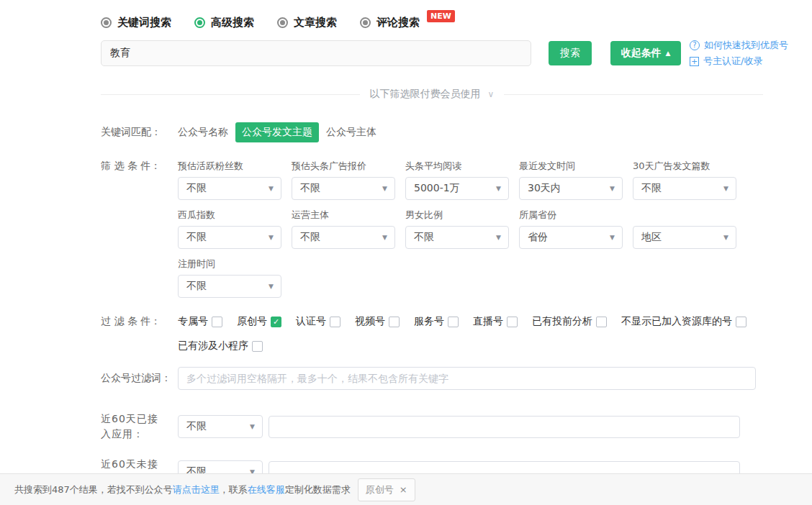 The width and height of the screenshot is (812, 505). I want to click on app-connected-row: 近60天已接入应用： 不限 ▼, so click(456, 427).